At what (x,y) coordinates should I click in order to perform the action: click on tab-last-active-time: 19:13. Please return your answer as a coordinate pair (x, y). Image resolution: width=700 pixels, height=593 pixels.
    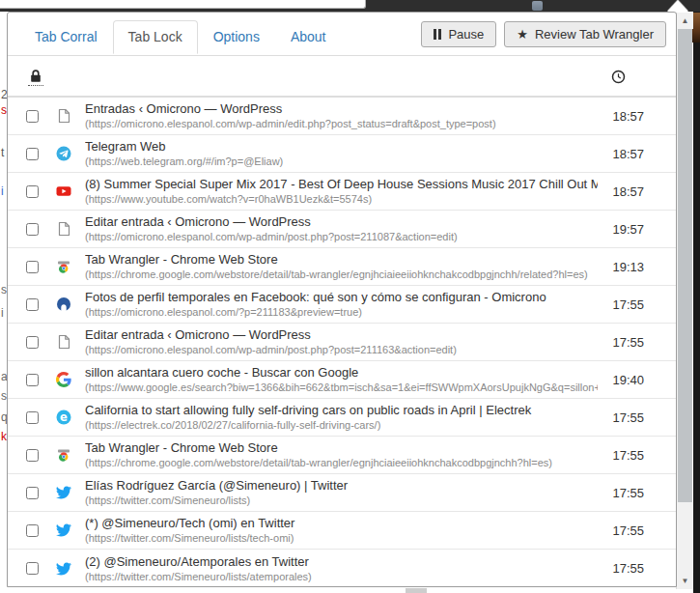
    Looking at the image, I should click on (624, 267).